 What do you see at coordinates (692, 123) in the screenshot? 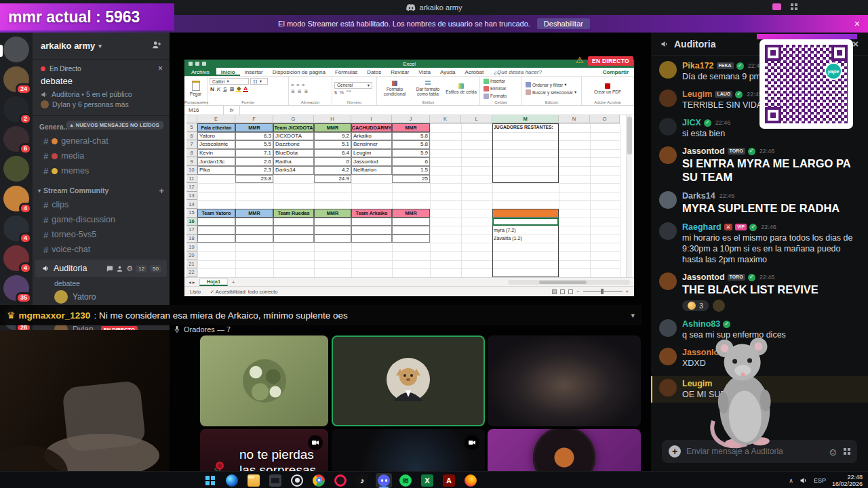
I see `chat-username: JICX` at bounding box center [692, 123].